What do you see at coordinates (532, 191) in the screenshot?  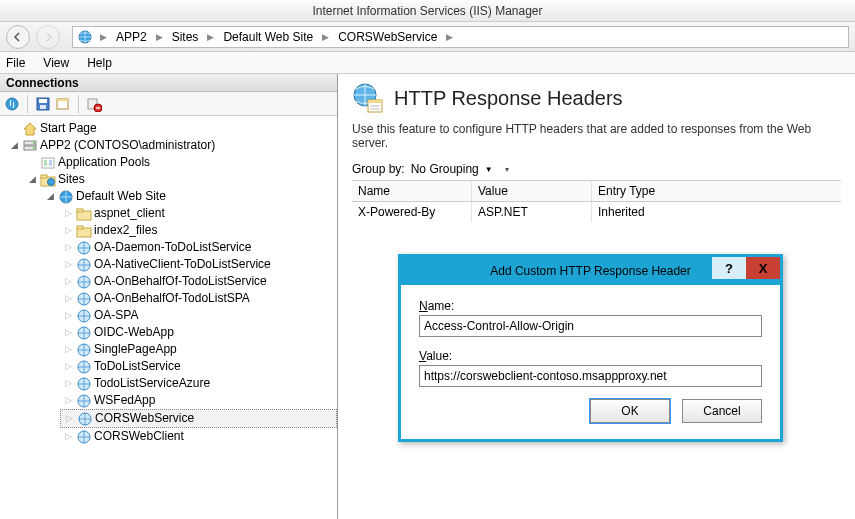 I see `col-header-value: Value` at bounding box center [532, 191].